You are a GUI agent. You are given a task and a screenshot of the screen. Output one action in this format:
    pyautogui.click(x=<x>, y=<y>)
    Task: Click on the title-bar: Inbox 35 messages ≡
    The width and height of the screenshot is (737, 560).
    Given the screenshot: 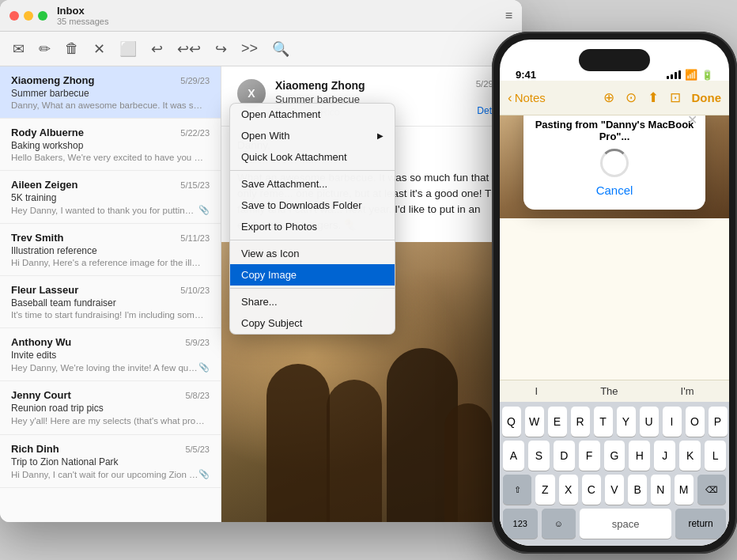 What is the action you would take?
    pyautogui.click(x=261, y=16)
    